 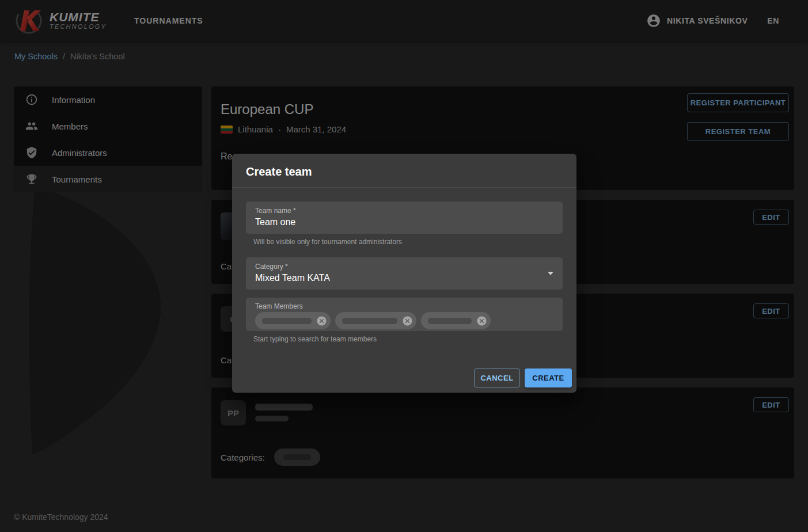 What do you see at coordinates (405, 321) in the screenshot?
I see `team-members-chips` at bounding box center [405, 321].